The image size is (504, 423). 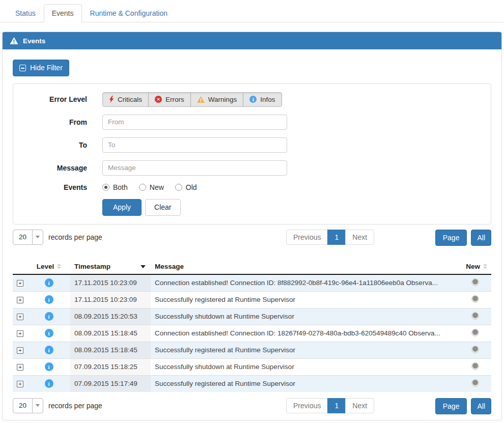 I want to click on events-radio-group: Both New Old, so click(x=150, y=187).